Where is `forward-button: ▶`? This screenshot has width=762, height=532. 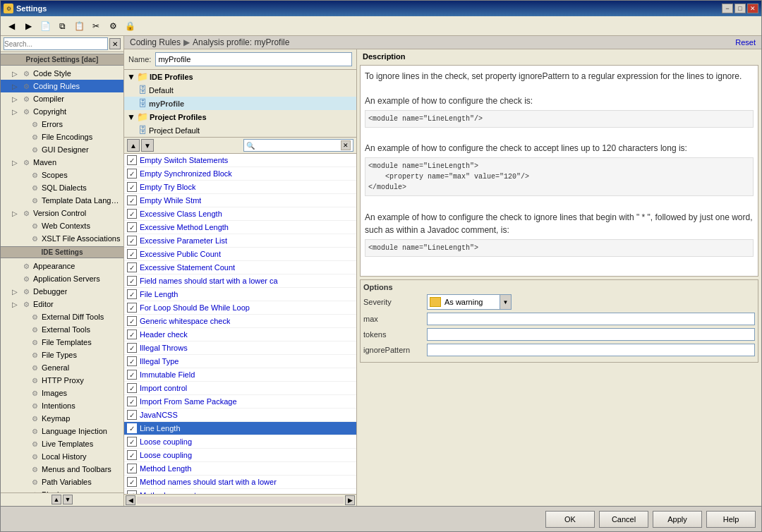
forward-button: ▶ is located at coordinates (28, 26).